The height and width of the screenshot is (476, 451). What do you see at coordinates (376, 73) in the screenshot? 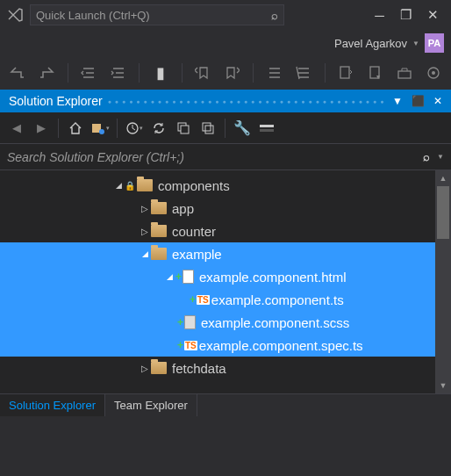
I see `new-file-dropdown-icon: ▾` at bounding box center [376, 73].